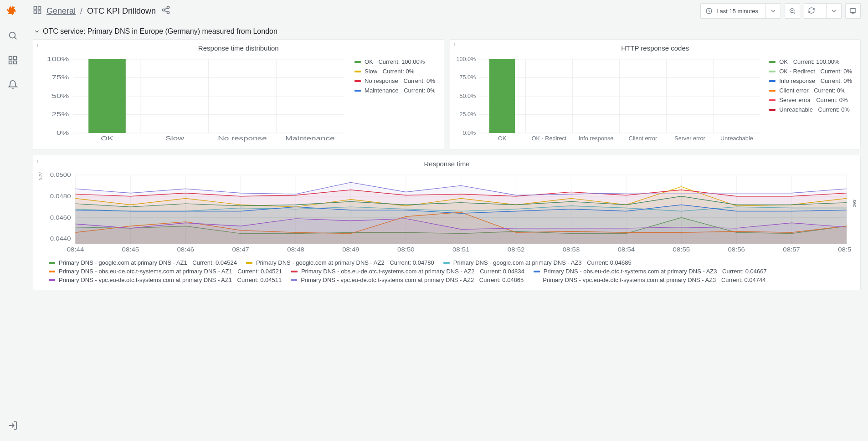 This screenshot has width=868, height=441. I want to click on panel-title: Response time distribution, so click(239, 48).